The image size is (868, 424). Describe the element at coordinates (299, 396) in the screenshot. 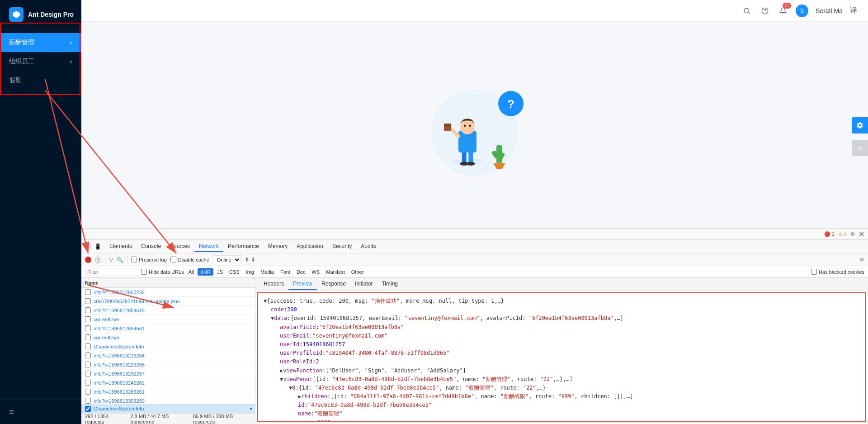

I see `children-expand: ▶` at that location.